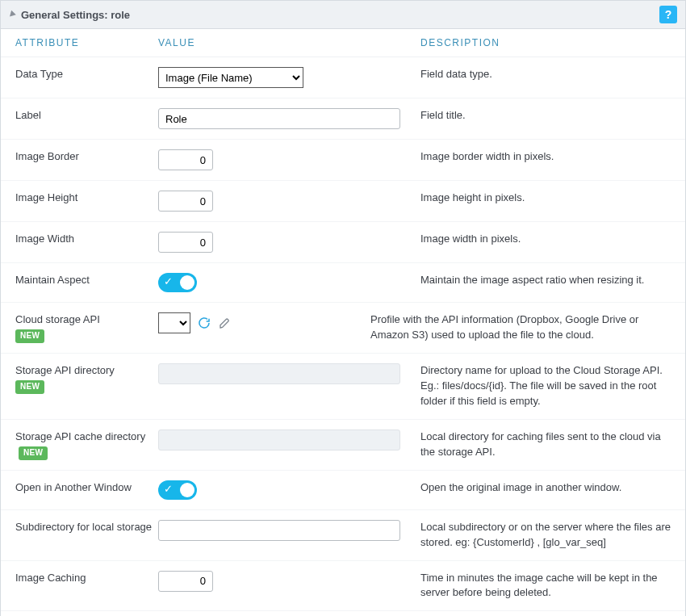 The height and width of the screenshot is (616, 686). I want to click on attr-image-border: Image Border, so click(79, 157).